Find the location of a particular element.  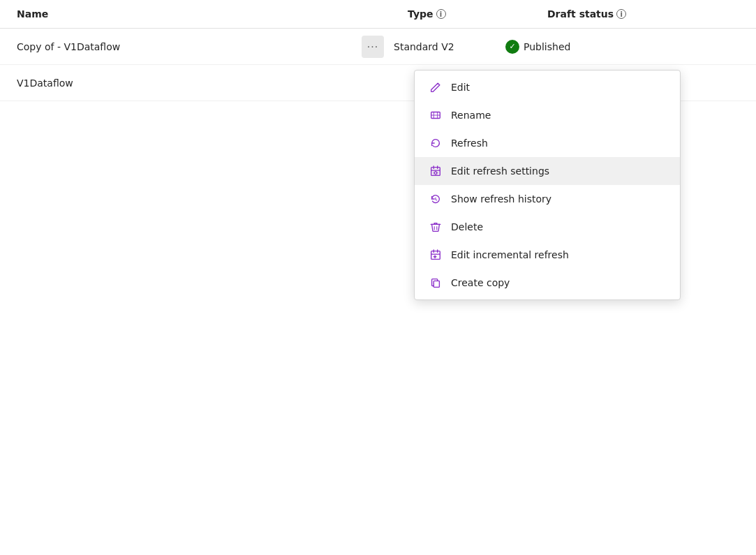

row1-status-text: Published is located at coordinates (547, 47).